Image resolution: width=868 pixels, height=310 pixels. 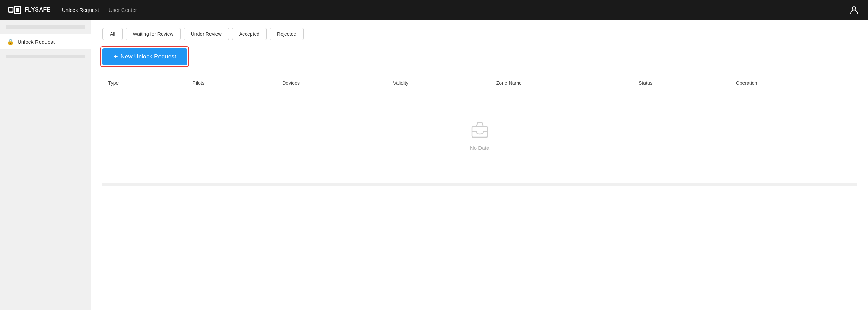 What do you see at coordinates (45, 42) in the screenshot?
I see `sidebar-item-unlock-request: 🔒 Unlock Request` at bounding box center [45, 42].